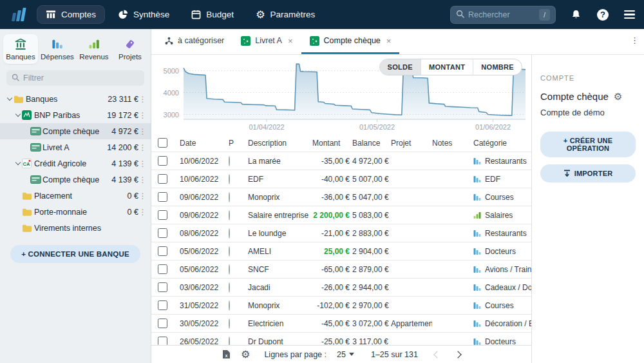  I want to click on cell-montant: -21,00 €, so click(332, 233).